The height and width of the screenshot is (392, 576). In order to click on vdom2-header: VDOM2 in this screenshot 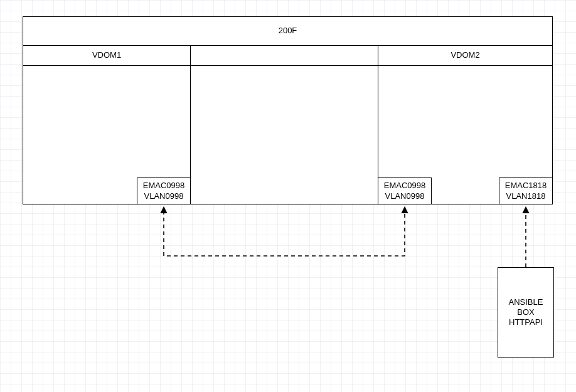, I will do `click(466, 55)`.